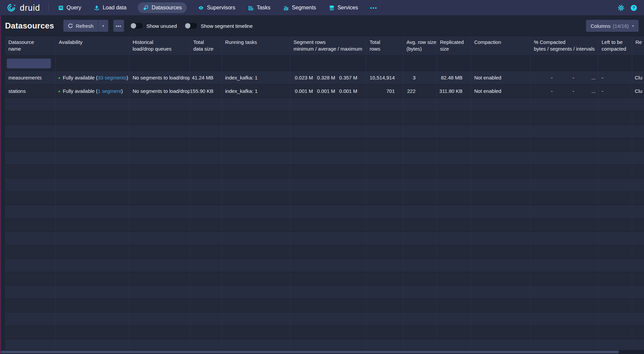  What do you see at coordinates (328, 91) in the screenshot?
I see `segment-rows-cell: 0.001 M 0.001 M 0.001 M` at bounding box center [328, 91].